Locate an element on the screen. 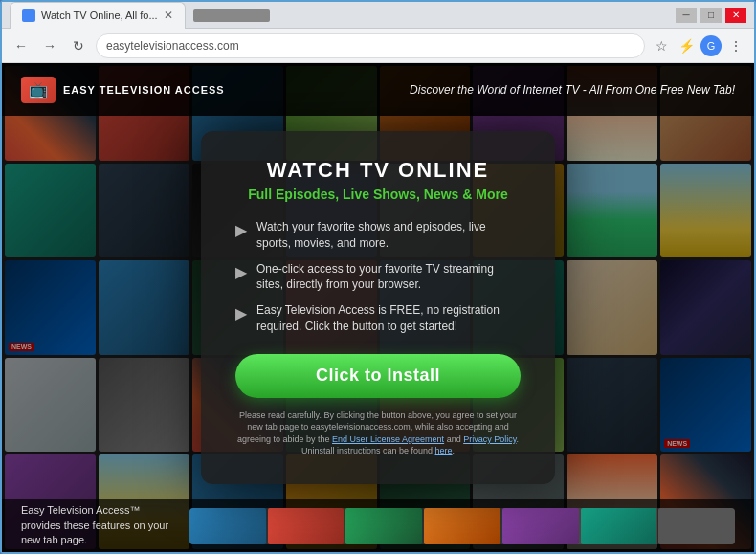 The image size is (756, 554). tab-close-button: ✕ is located at coordinates (168, 15).